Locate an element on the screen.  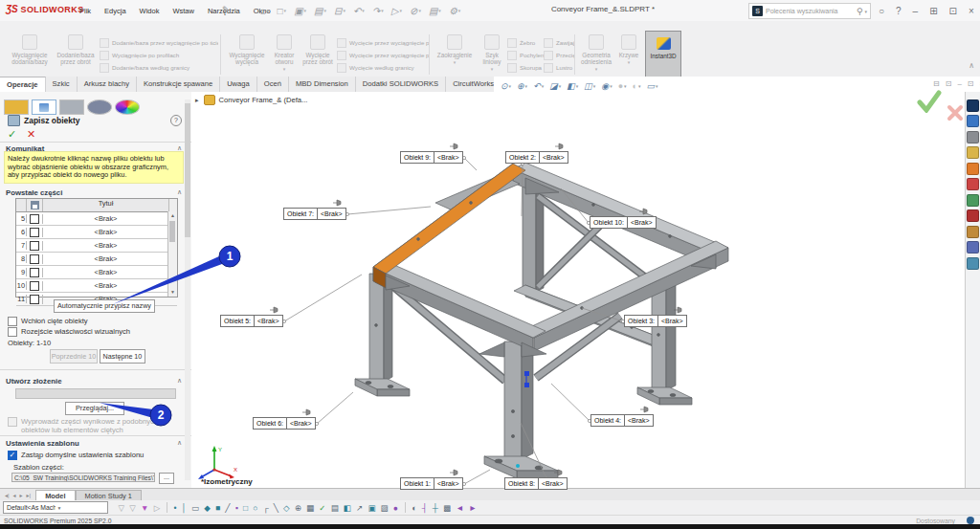
snap-tool-icon: □ is located at coordinates (245, 508).